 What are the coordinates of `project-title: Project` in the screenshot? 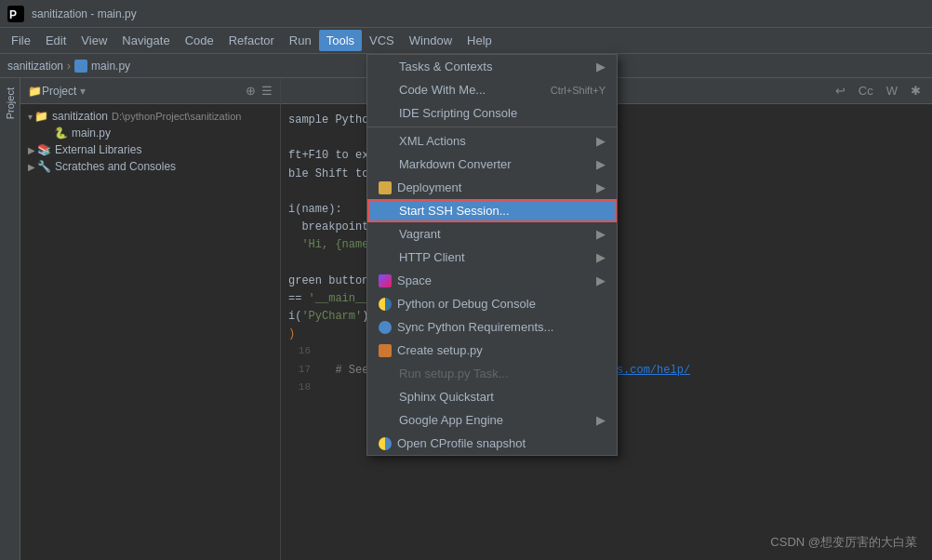 It's located at (60, 91).